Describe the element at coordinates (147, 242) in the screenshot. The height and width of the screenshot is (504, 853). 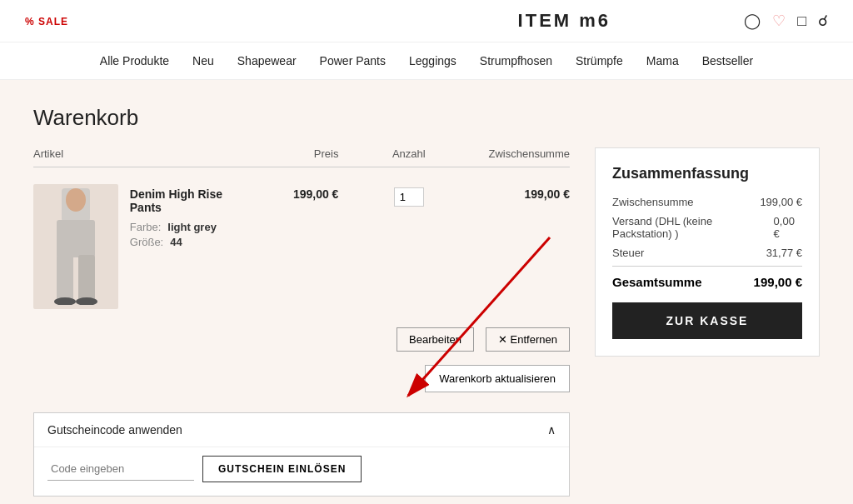
I see `groesse-label: Größe:` at that location.